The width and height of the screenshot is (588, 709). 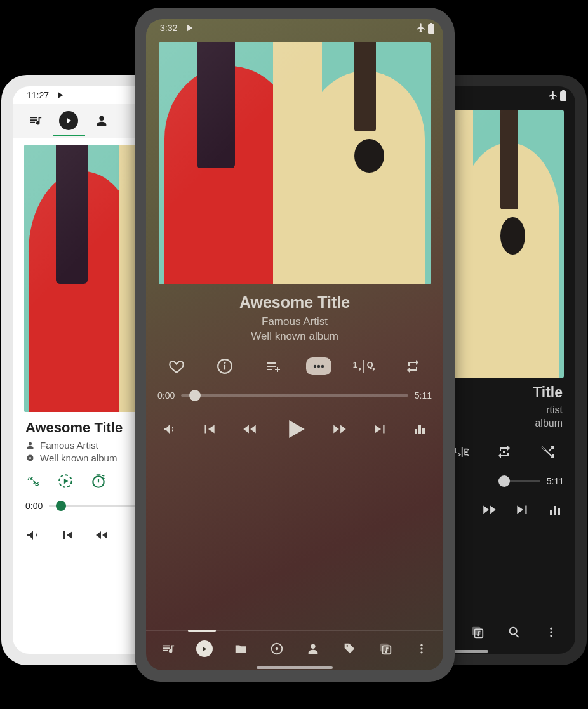 I want to click on app-play-icon, so click(x=60, y=95).